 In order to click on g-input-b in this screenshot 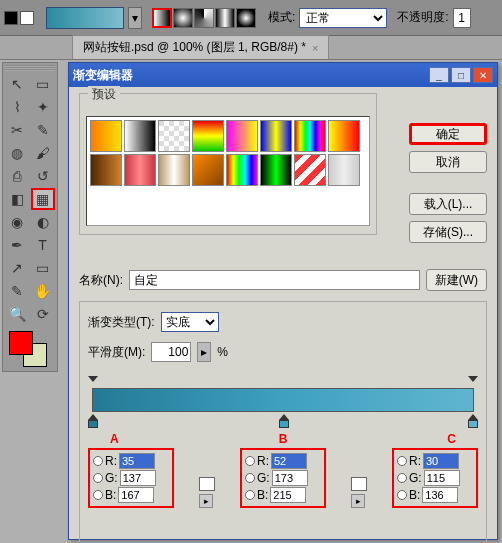, I will do `click(290, 478)`.